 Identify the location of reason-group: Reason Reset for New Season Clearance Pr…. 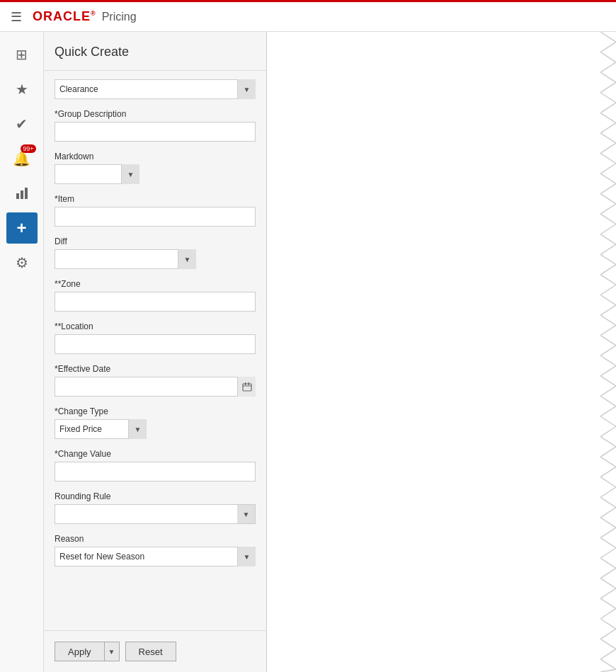
(155, 550).